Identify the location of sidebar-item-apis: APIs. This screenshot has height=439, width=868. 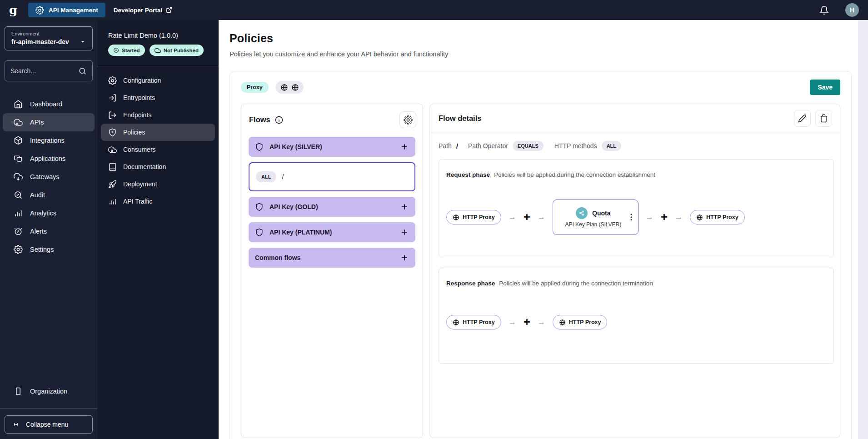
(49, 122).